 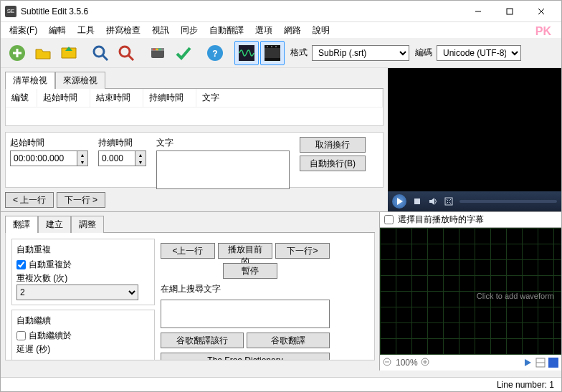 I want to click on auto-repeat-group: 自動重複 自動重複於 重複次數 (次) 2, so click(x=83, y=272).